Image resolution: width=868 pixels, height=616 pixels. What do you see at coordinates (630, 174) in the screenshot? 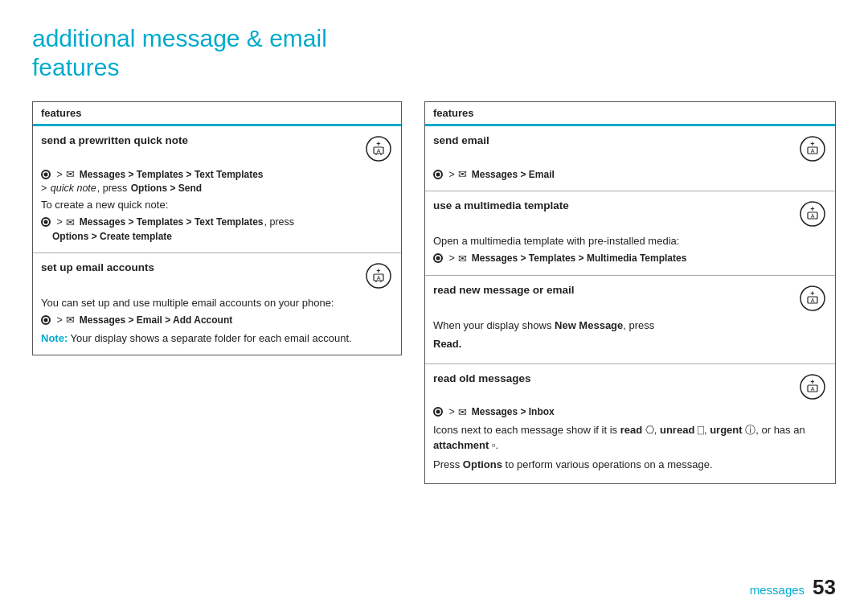
I see `nav-path-send-email: > ✉ Messages > Email` at bounding box center [630, 174].